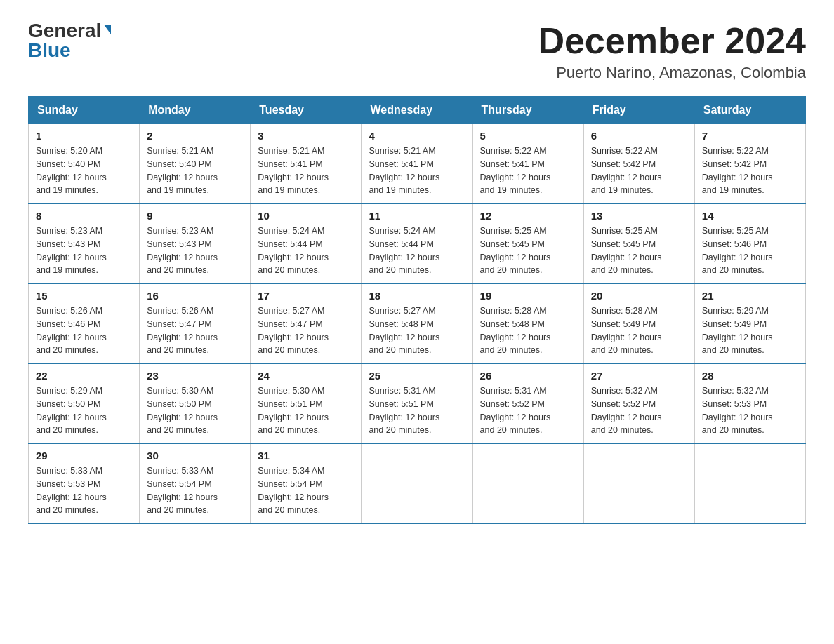 This screenshot has width=834, height=644. I want to click on day-number: 25, so click(417, 376).